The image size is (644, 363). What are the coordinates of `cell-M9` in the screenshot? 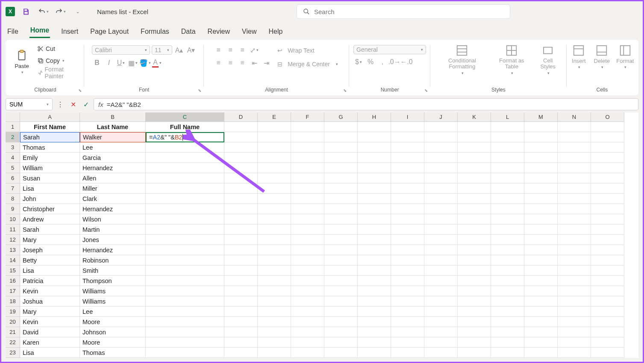 It's located at (541, 209).